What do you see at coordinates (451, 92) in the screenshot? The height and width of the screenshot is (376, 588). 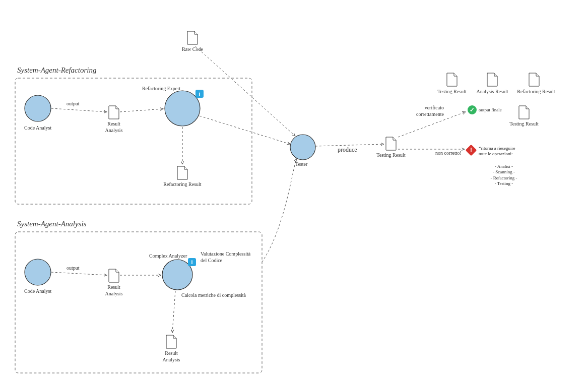 I see `label-out-testing: Testing Result` at bounding box center [451, 92].